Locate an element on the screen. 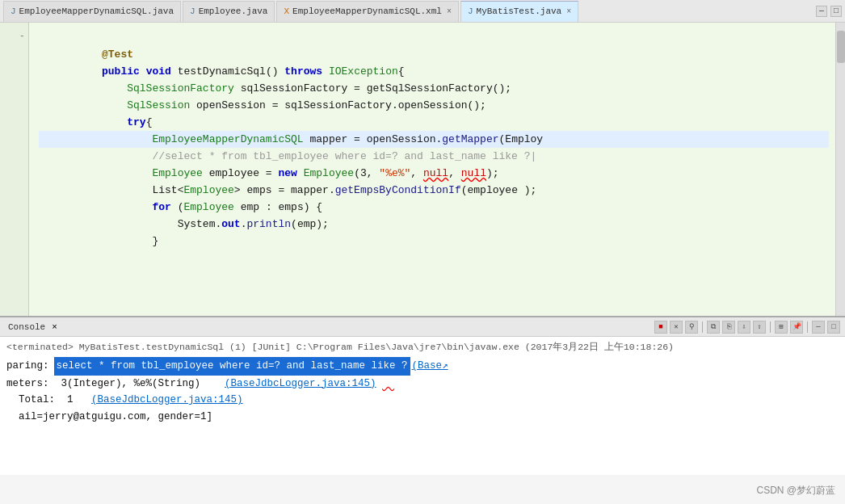  divider3 is located at coordinates (808, 327).